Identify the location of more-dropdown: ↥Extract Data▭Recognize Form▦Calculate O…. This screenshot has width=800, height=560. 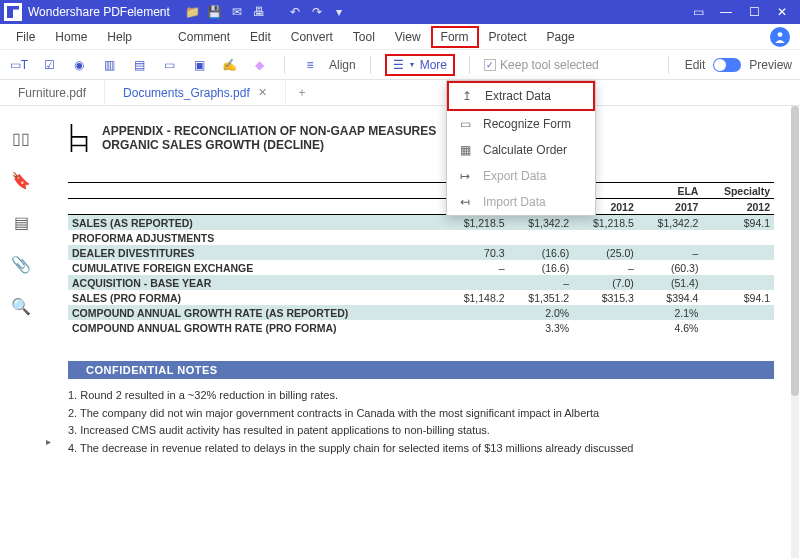
(521, 148).